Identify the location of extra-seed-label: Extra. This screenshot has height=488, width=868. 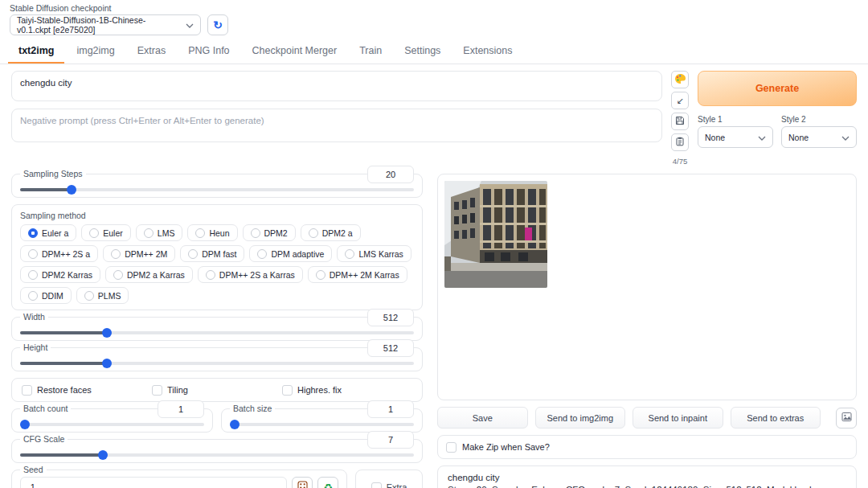
(397, 486).